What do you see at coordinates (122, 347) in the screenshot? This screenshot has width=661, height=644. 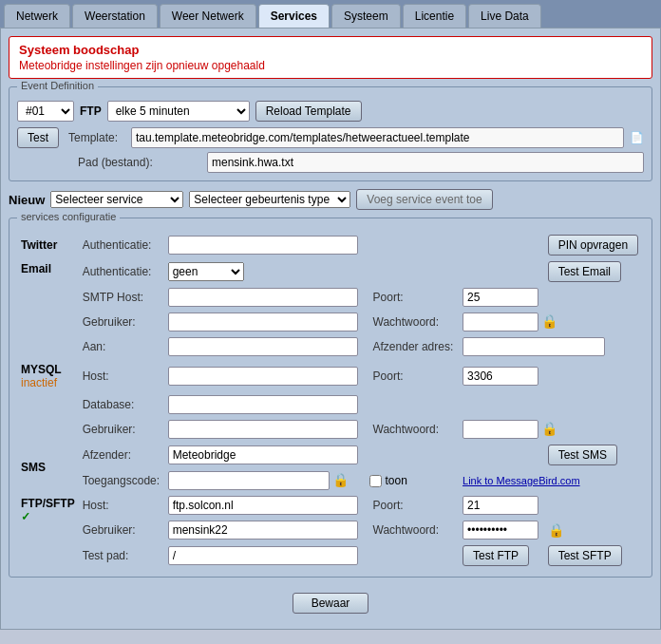 I see `email-to-label: Aan:` at bounding box center [122, 347].